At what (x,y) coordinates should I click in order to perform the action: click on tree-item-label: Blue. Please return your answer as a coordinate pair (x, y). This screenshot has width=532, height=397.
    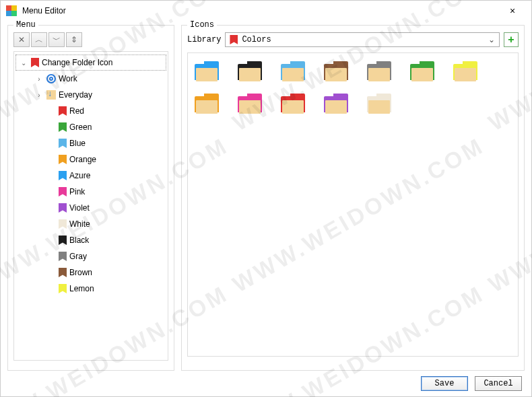
    Looking at the image, I should click on (77, 143).